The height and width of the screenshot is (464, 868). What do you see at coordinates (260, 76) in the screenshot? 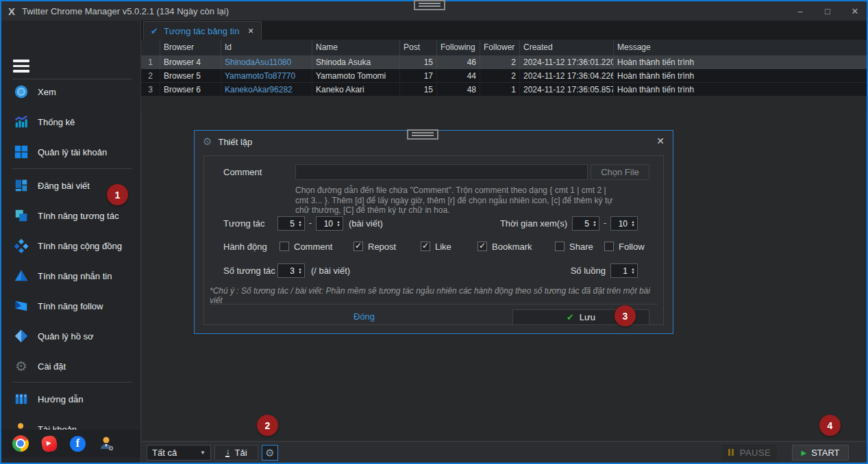
I see `cell-id-link: YamamotoTo87770` at bounding box center [260, 76].